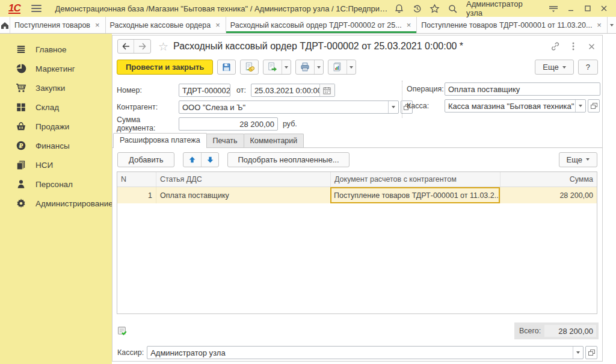 Image resolution: width=616 pixels, height=364 pixels. What do you see at coordinates (399, 8) in the screenshot?
I see `notifications-bell-icon` at bounding box center [399, 8].